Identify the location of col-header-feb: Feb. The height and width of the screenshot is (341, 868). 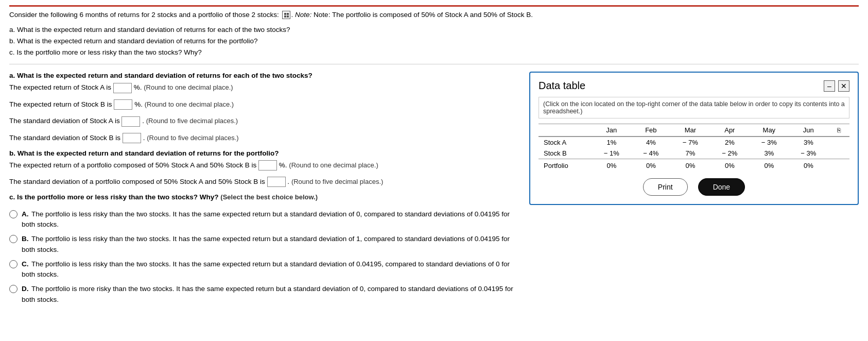
(651, 131).